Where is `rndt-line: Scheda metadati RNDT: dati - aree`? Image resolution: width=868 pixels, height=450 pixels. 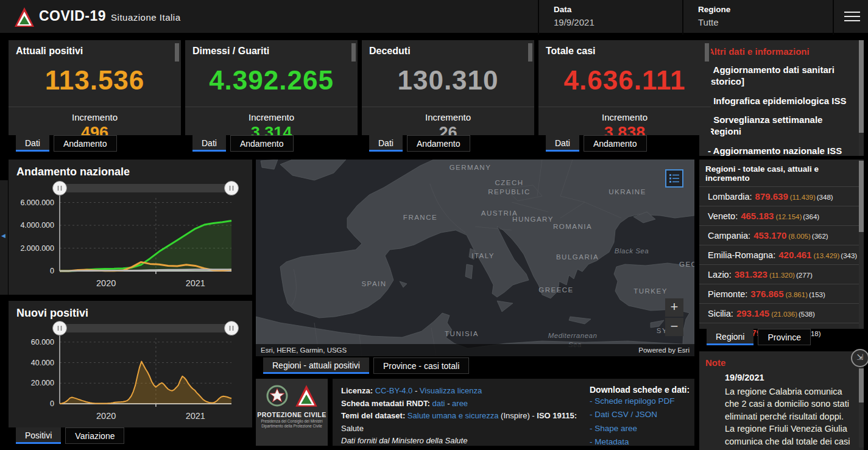
rndt-line: Scheda metadati RNDT: dati - aree is located at coordinates (459, 404).